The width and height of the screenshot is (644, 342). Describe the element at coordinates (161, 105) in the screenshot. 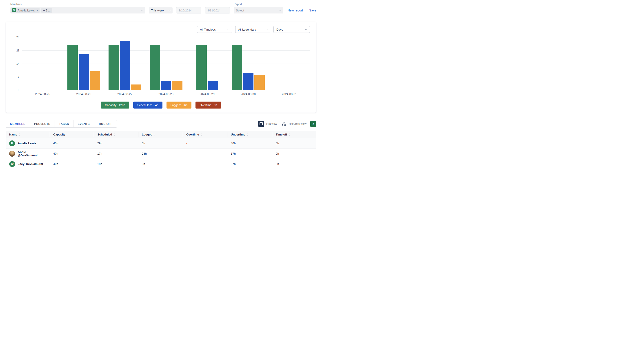

I see `chart-legend: Capacity:120hScheduled:64hLogged:26hOver…` at that location.